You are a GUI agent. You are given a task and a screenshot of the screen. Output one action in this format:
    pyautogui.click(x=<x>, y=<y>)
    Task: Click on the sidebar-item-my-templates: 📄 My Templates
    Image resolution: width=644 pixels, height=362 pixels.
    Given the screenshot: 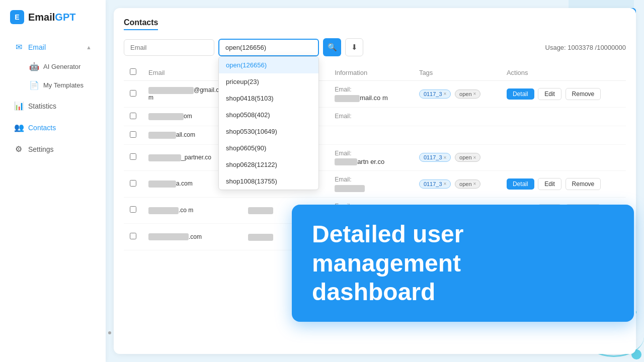 What is the action you would take?
    pyautogui.click(x=62, y=85)
    